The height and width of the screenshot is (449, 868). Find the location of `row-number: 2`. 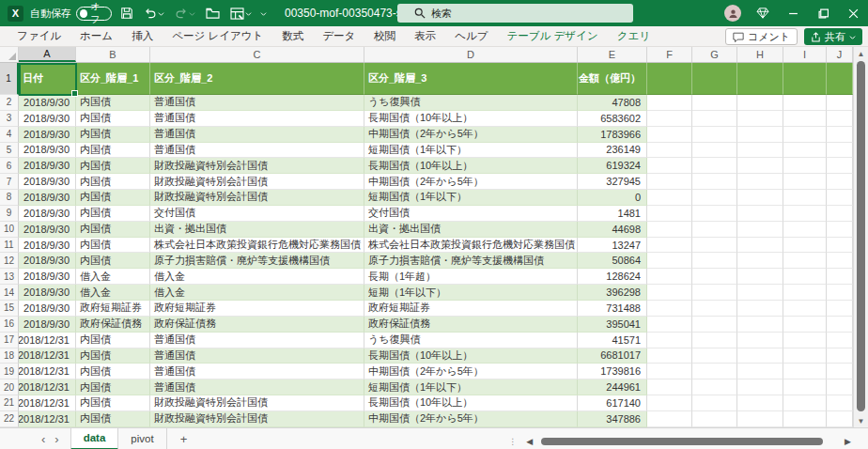

row-number: 2 is located at coordinates (9, 103).